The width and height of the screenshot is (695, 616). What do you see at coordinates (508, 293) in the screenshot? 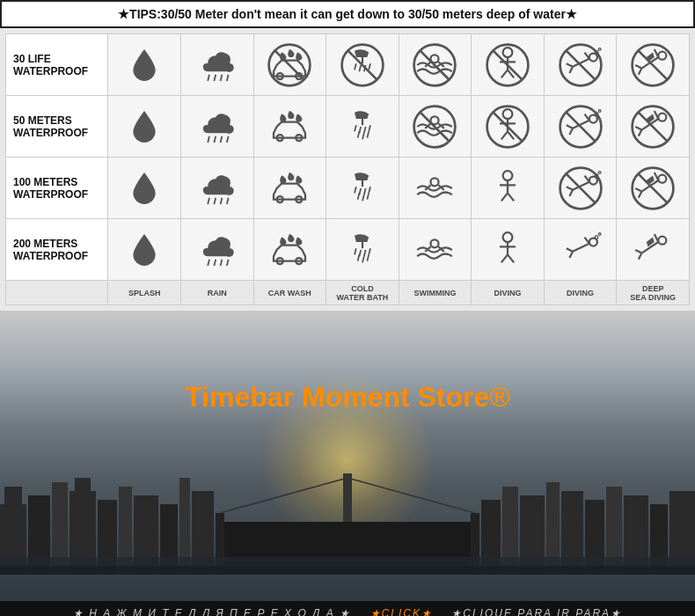
I see `column-header-5: DIVING` at bounding box center [508, 293].